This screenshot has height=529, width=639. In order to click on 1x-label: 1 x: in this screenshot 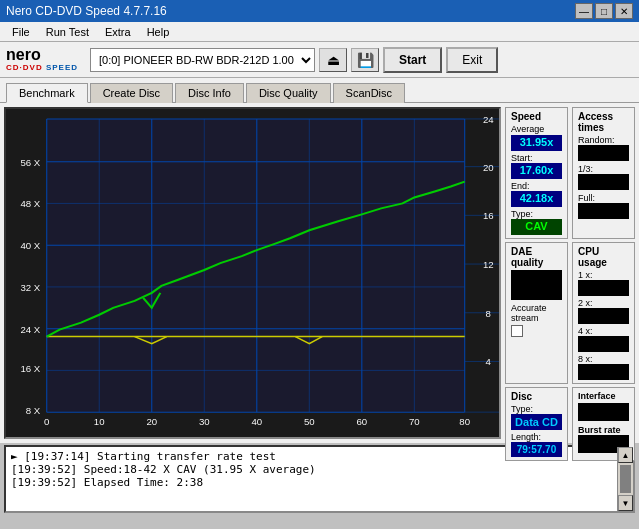, I will do `click(604, 275)`.